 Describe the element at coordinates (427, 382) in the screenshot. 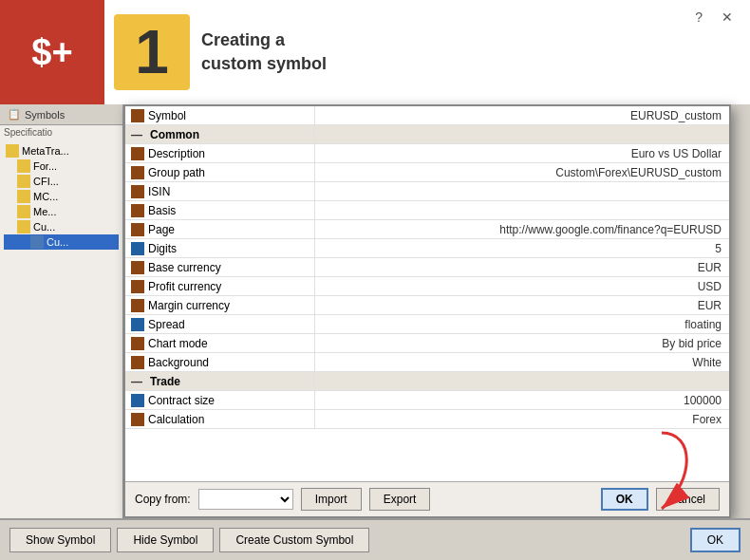

I see `section-trade: — Trade` at that location.